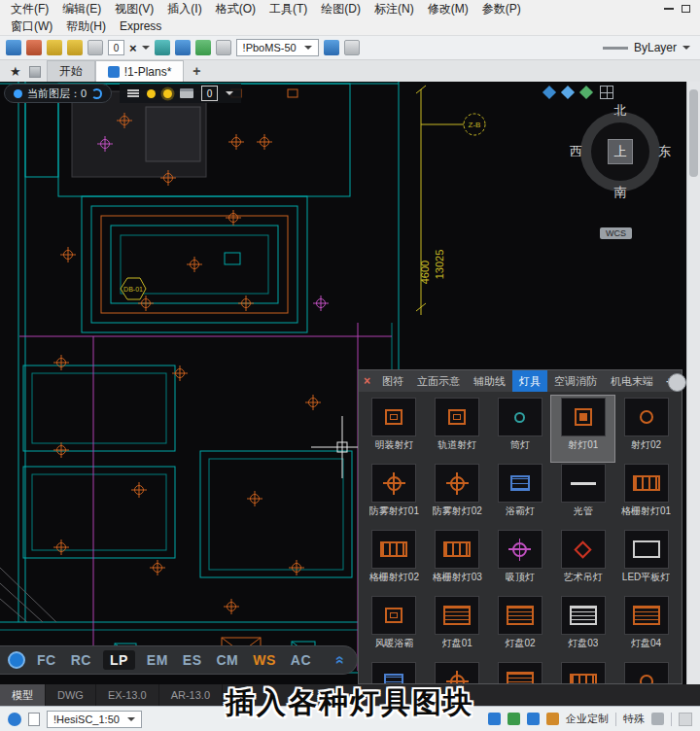  I want to click on compass-top-face: 上, so click(620, 152).